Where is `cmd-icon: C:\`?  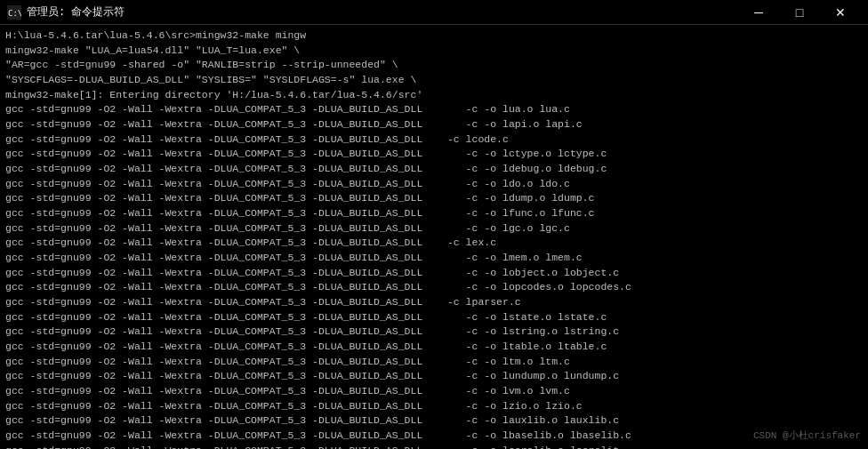
cmd-icon: C:\ is located at coordinates (14, 12).